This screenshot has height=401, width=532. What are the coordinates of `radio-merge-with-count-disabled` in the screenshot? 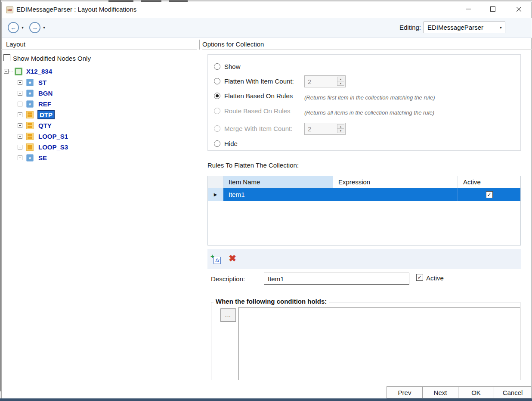 It's located at (217, 128).